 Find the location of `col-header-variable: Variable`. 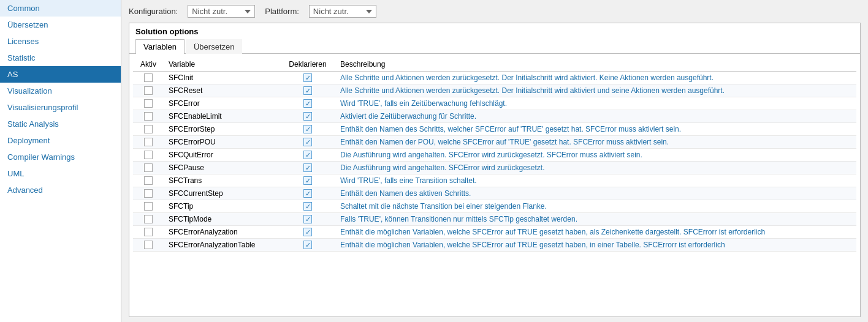

col-header-variable: Variable is located at coordinates (222, 65).